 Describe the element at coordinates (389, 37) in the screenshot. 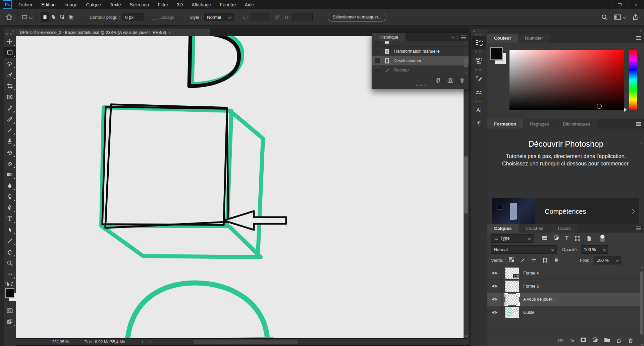

I see `history-tab: Historique` at that location.